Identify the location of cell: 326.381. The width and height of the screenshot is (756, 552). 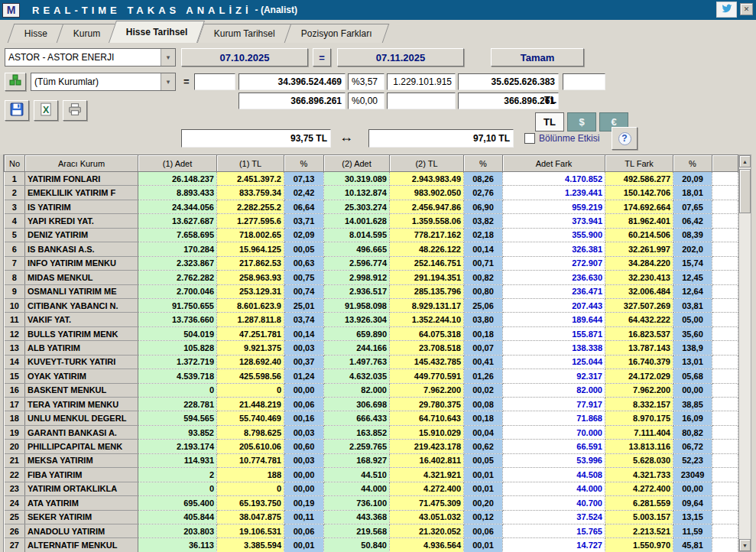
(554, 249).